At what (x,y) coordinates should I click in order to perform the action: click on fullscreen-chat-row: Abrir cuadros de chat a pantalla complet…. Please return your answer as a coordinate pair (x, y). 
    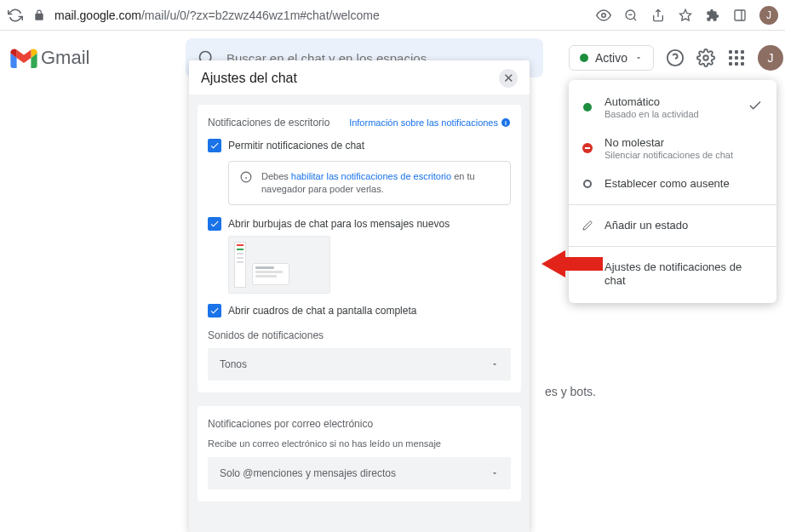
    Looking at the image, I should click on (359, 311).